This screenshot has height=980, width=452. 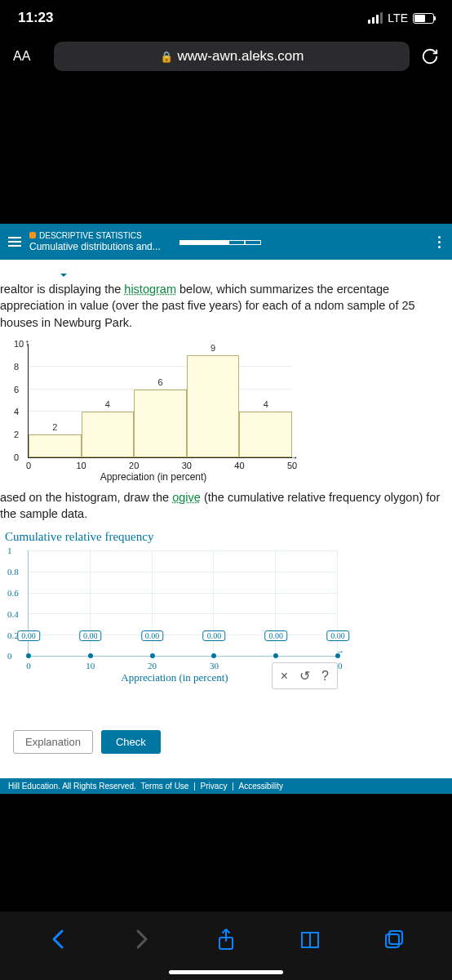 What do you see at coordinates (226, 972) in the screenshot?
I see `home-indicator` at bounding box center [226, 972].